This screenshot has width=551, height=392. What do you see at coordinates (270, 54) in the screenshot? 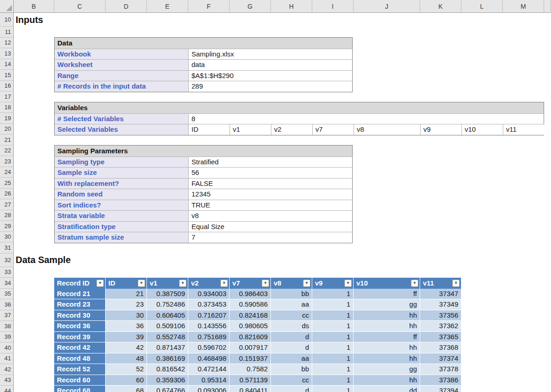
I see `row-value: Sampling.xlsx` at bounding box center [270, 54].